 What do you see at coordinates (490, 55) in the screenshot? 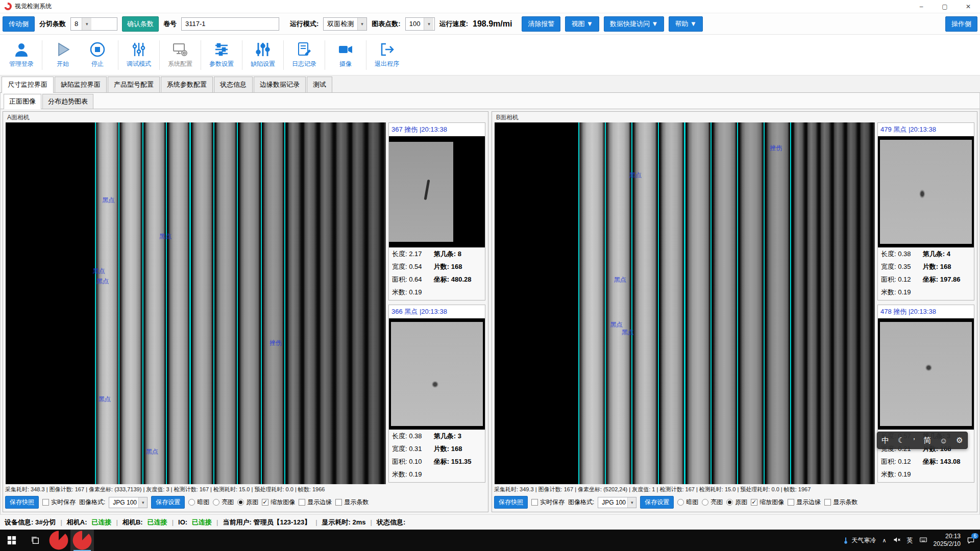
I see `action-toolbar: 管理登录 开始 停止 调试模式 系统配置 参数设置 缺陷设置` at bounding box center [490, 55].